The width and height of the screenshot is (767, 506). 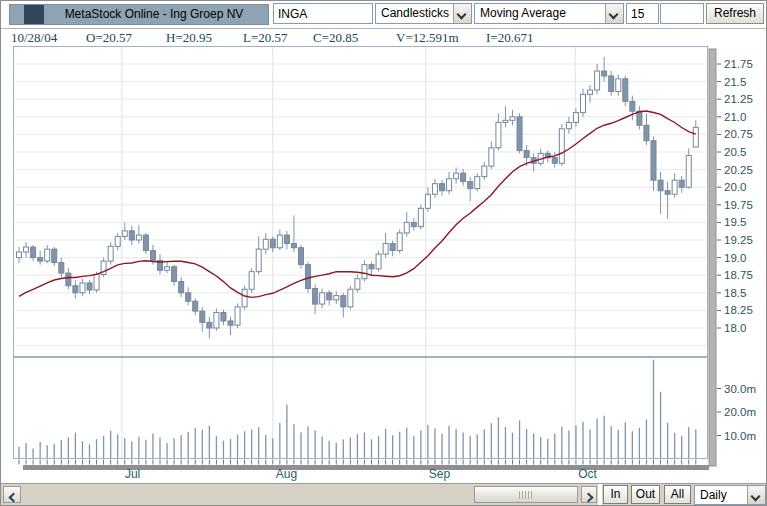 What do you see at coordinates (589, 498) in the screenshot?
I see `chevron-right-icon` at bounding box center [589, 498].